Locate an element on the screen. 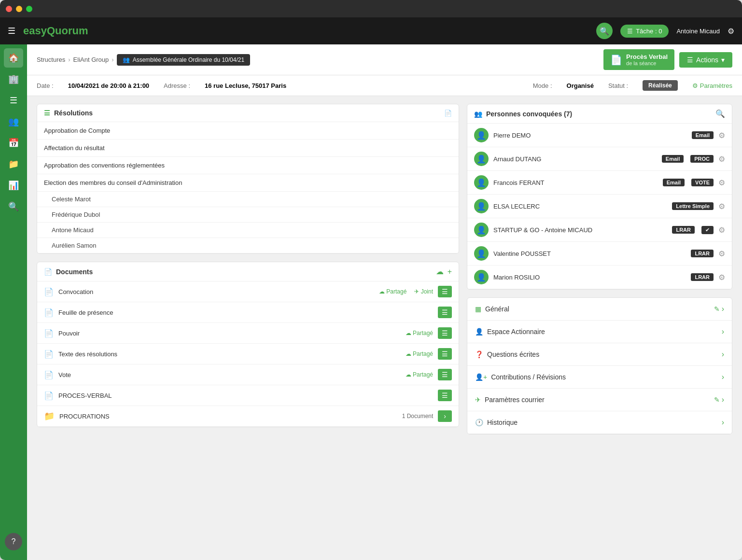  resolution-sub-4: Aurélien Samon is located at coordinates (248, 246).